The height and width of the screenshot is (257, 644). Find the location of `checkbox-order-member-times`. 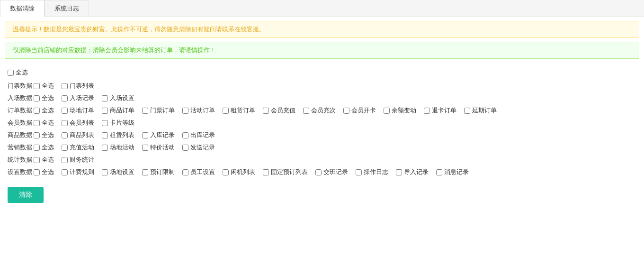

checkbox-order-member-times is located at coordinates (306, 111).